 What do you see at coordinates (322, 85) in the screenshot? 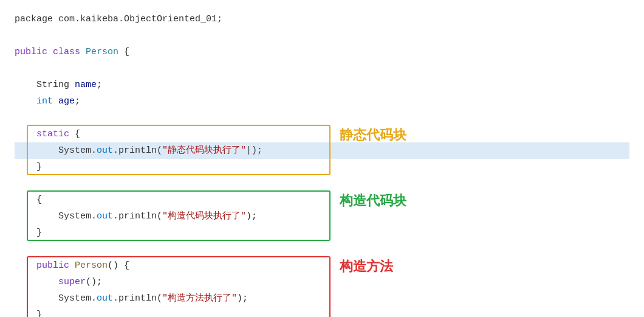
I see `code-line: String name;` at bounding box center [322, 85].